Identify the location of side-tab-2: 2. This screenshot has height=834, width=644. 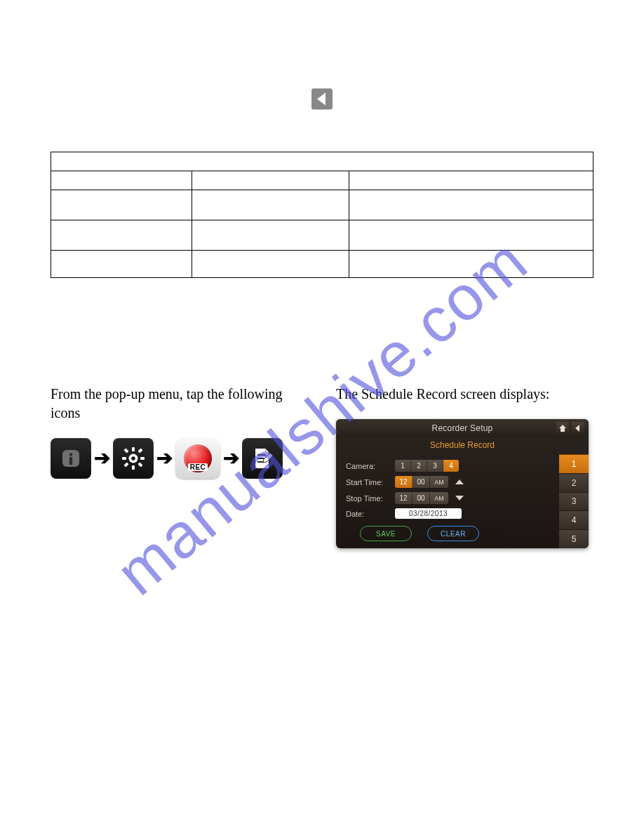
(574, 483).